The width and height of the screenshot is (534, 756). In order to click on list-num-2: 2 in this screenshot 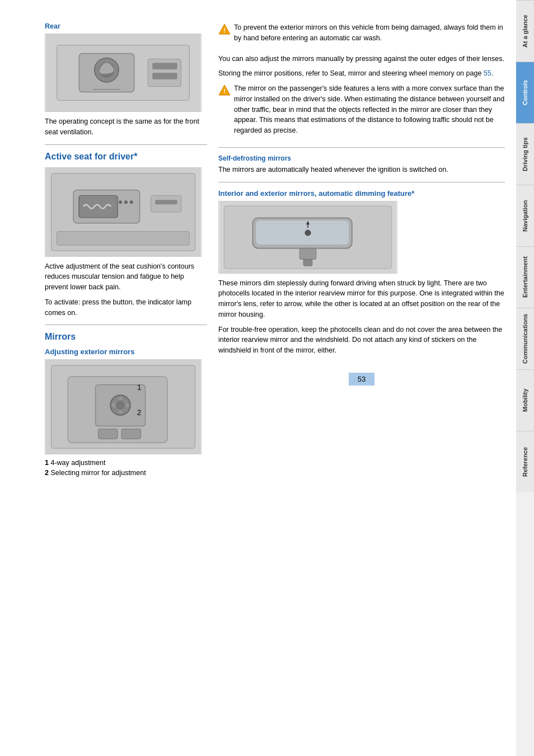, I will do `click(47, 473)`.